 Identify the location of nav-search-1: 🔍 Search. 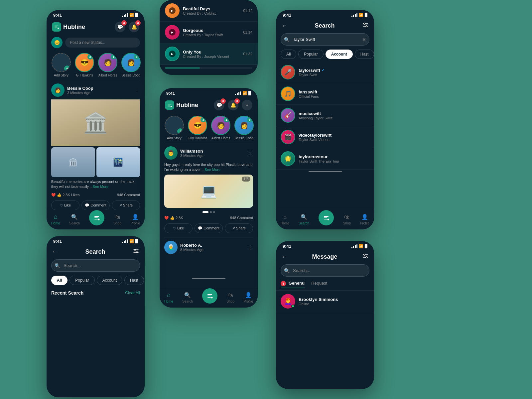
(74, 219).